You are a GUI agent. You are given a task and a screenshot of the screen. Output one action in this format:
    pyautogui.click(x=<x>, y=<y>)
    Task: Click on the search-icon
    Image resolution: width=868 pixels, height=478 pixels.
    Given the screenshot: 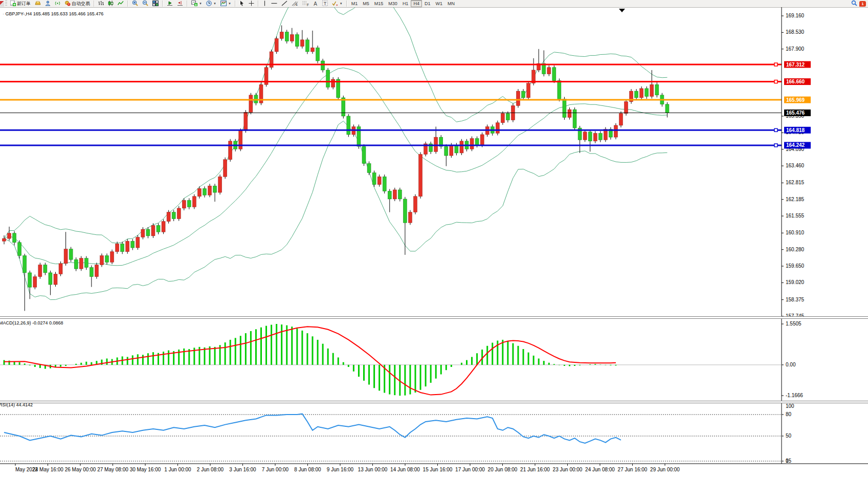 What is the action you would take?
    pyautogui.click(x=854, y=4)
    